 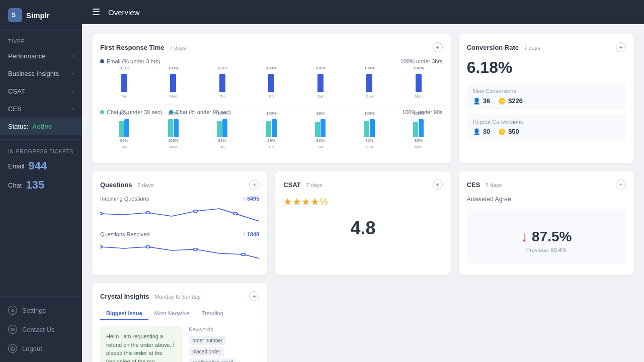 What do you see at coordinates (419, 82) in the screenshot?
I see `bar-group-email-mon: 100% Mon` at bounding box center [419, 82].